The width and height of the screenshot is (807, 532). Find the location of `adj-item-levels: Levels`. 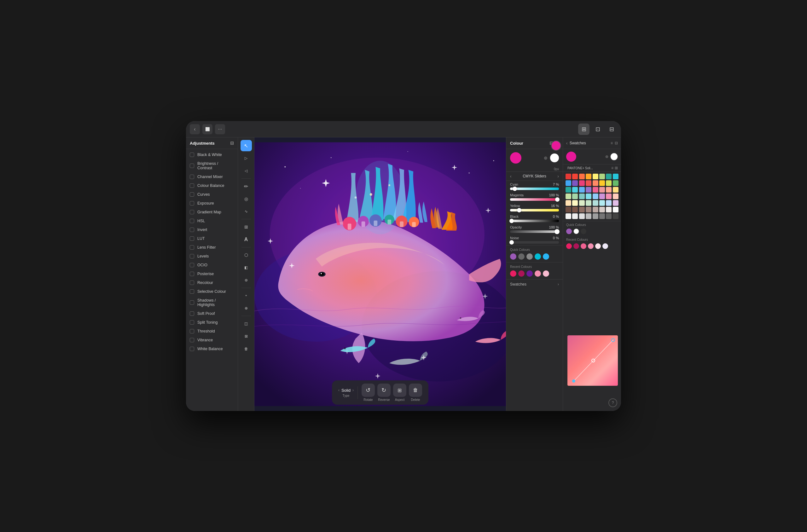

adj-item-levels: Levels is located at coordinates (212, 256).